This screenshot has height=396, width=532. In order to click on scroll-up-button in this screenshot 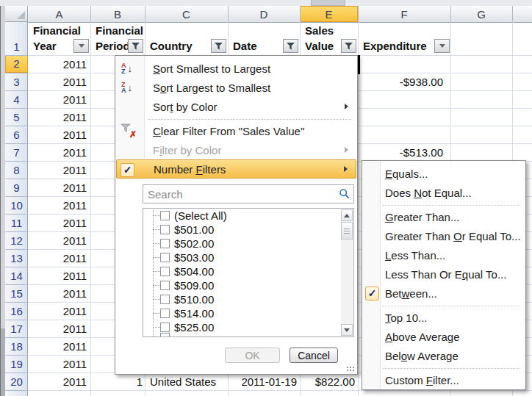, I will do `click(347, 215)`.